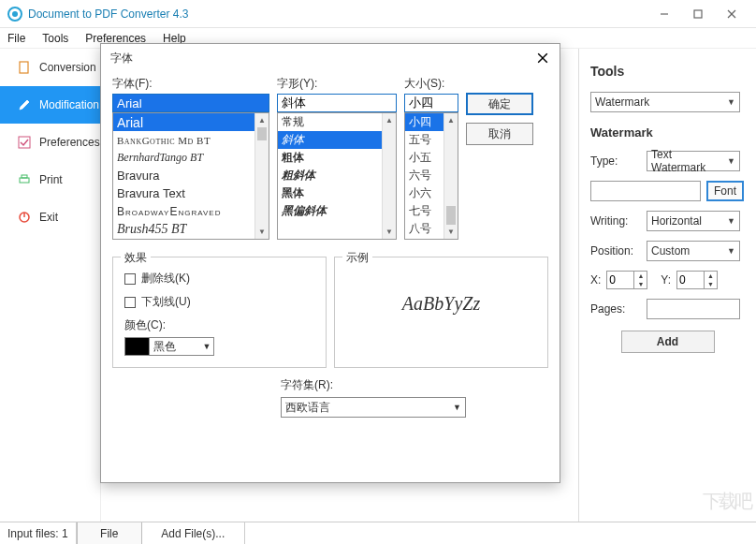 The image size is (756, 544). What do you see at coordinates (24, 105) in the screenshot?
I see `pencil-icon` at bounding box center [24, 105].